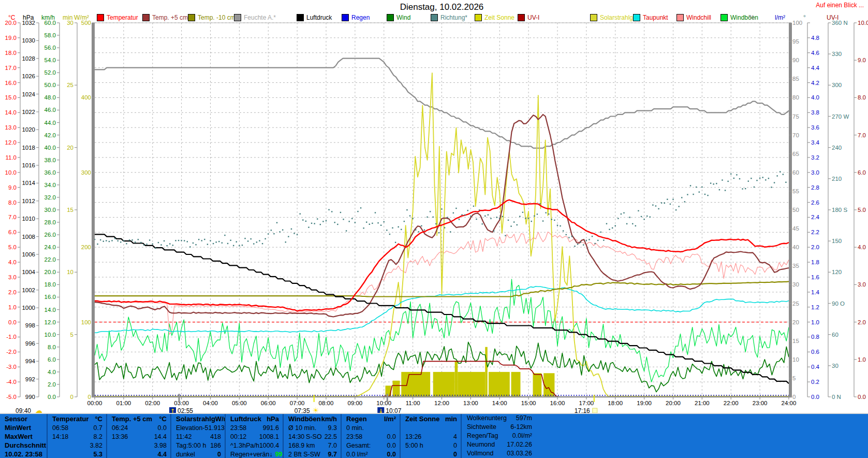 The image size is (868, 458). Describe the element at coordinates (28, 254) in the screenshot. I see `tick-label-hpa: 1006` at that location.